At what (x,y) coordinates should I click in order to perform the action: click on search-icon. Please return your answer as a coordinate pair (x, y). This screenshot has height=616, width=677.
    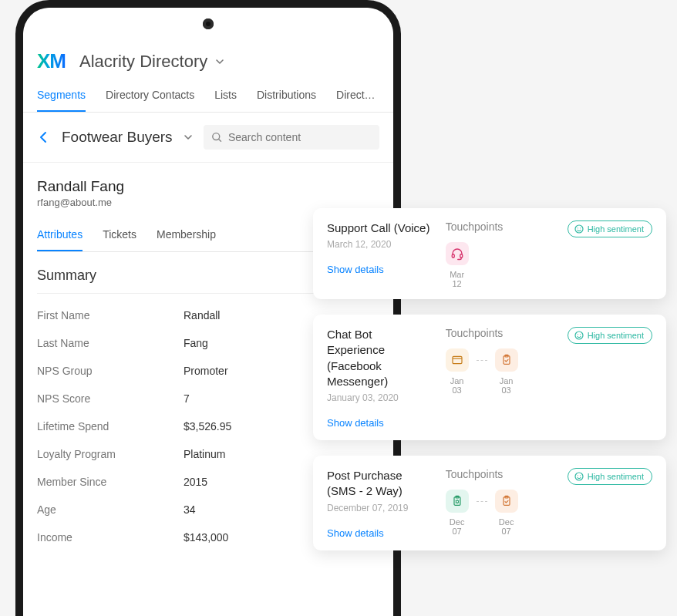
    Looking at the image, I should click on (217, 137).